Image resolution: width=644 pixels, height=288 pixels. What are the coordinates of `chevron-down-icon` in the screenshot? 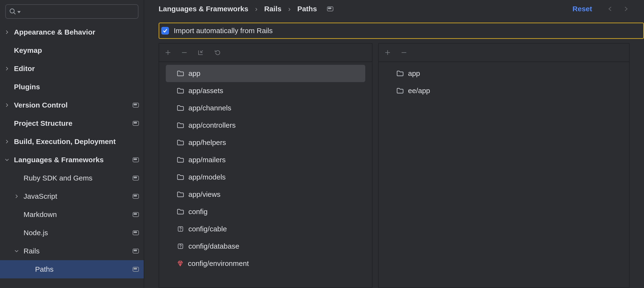 It's located at (16, 251).